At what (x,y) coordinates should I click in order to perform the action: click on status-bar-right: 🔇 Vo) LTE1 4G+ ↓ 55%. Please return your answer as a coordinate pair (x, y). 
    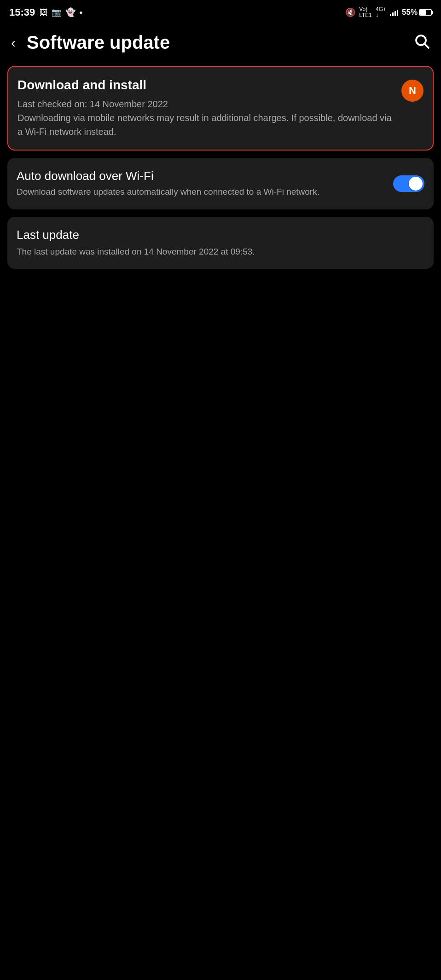
    Looking at the image, I should click on (389, 12).